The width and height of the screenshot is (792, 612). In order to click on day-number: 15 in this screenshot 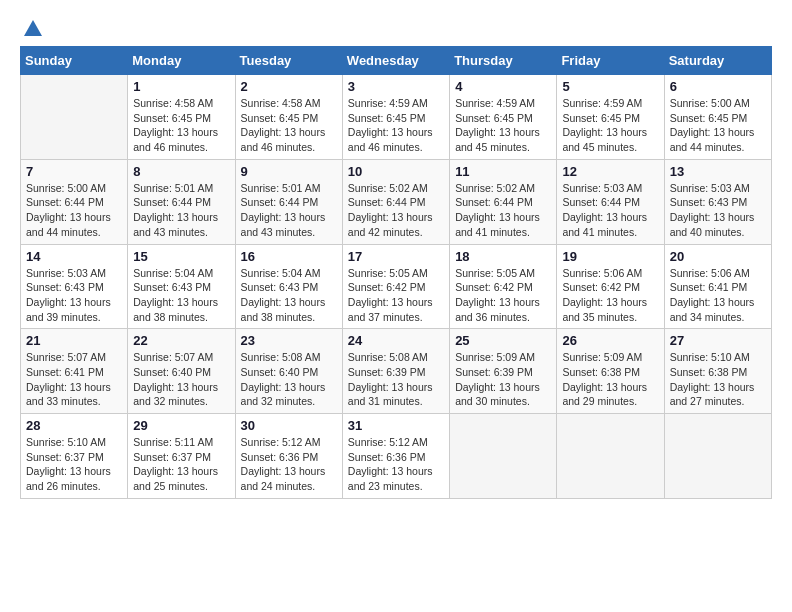, I will do `click(181, 256)`.